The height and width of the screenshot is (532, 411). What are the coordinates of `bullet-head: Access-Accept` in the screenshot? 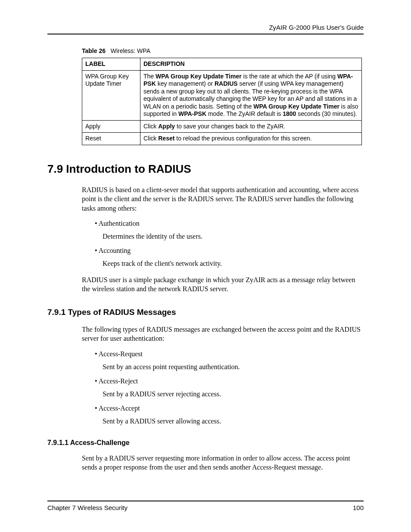 It's located at (117, 408).